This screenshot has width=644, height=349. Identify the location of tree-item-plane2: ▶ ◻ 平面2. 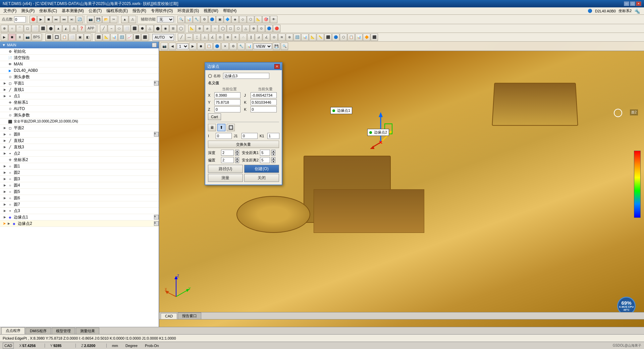
(79, 128).